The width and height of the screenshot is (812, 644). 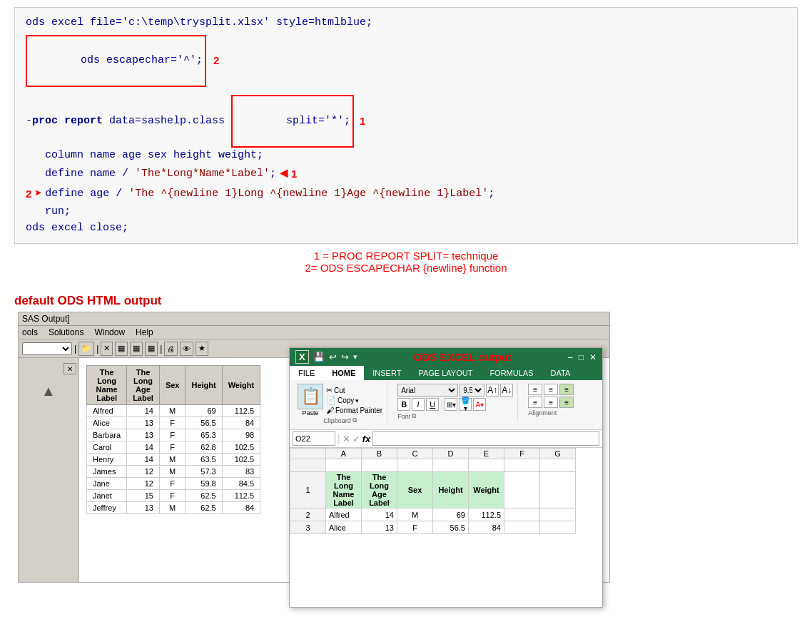 I want to click on cell-blank-g, so click(x=558, y=466).